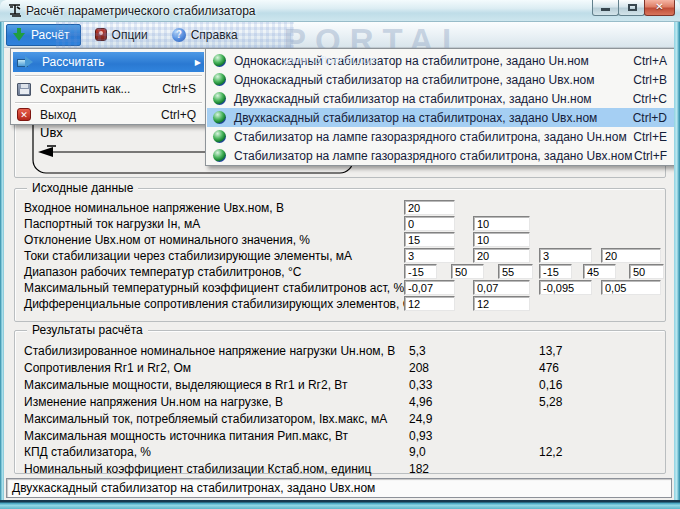 This screenshot has height=509, width=680. Describe the element at coordinates (418, 351) in the screenshot. I see `result-value: 5,3` at that location.